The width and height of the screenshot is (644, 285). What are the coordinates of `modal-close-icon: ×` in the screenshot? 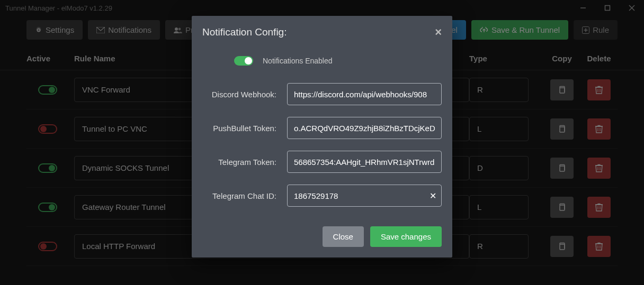 It's located at (439, 32).